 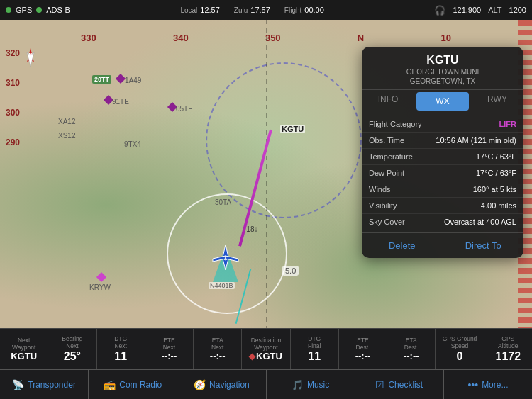 What do you see at coordinates (460, 349) in the screenshot?
I see `cell-gps-speed: GPS GroundSpeed 0` at bounding box center [460, 349].